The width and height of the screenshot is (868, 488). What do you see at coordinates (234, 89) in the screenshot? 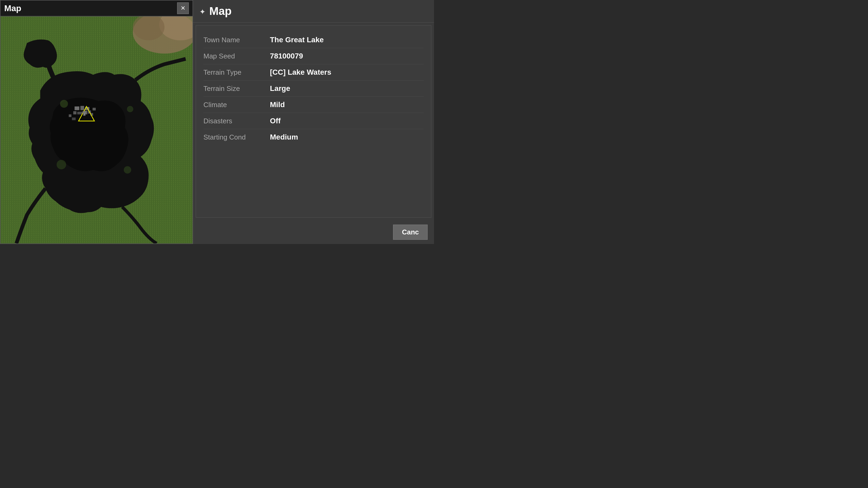
I see `terrain-size-label: Terrain Size` at bounding box center [234, 89].